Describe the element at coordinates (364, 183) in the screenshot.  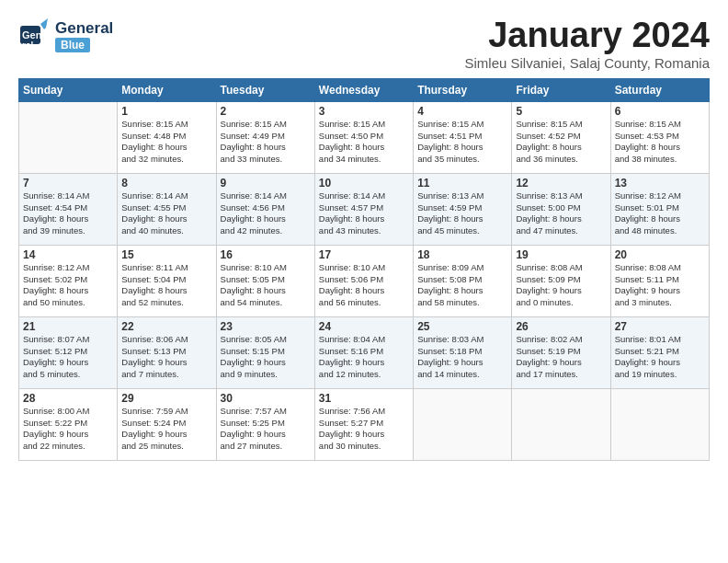
I see `day-number: 10` at that location.